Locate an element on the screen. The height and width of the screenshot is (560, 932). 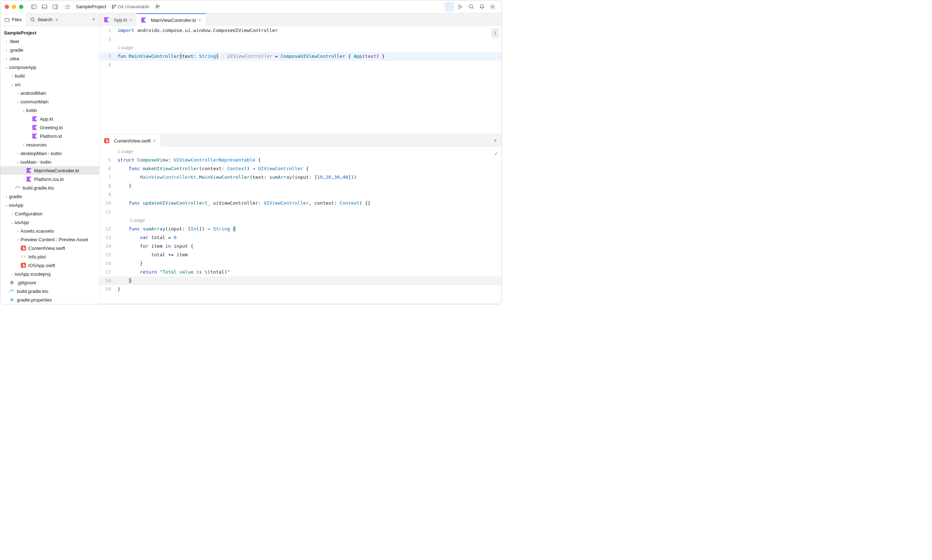
tree-node: ›Preview Content / Preview Asset is located at coordinates (50, 239).